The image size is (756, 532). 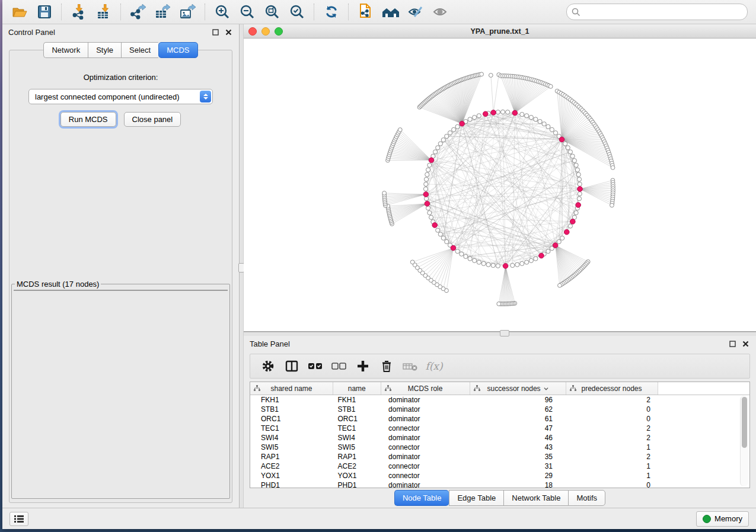 What do you see at coordinates (612, 389) in the screenshot?
I see `column-header-predecessor-nodes: predecessor nodes` at bounding box center [612, 389].